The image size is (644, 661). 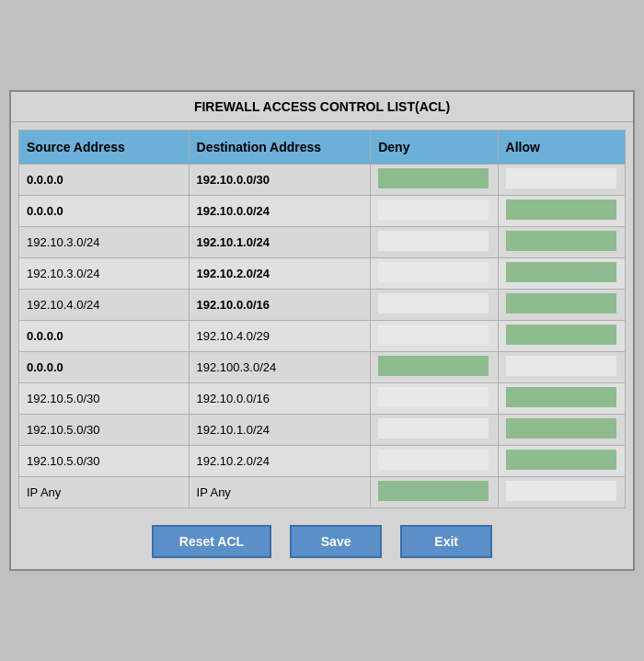 I want to click on footer-buttons: Reset ACL Save Exit, so click(x=322, y=542).